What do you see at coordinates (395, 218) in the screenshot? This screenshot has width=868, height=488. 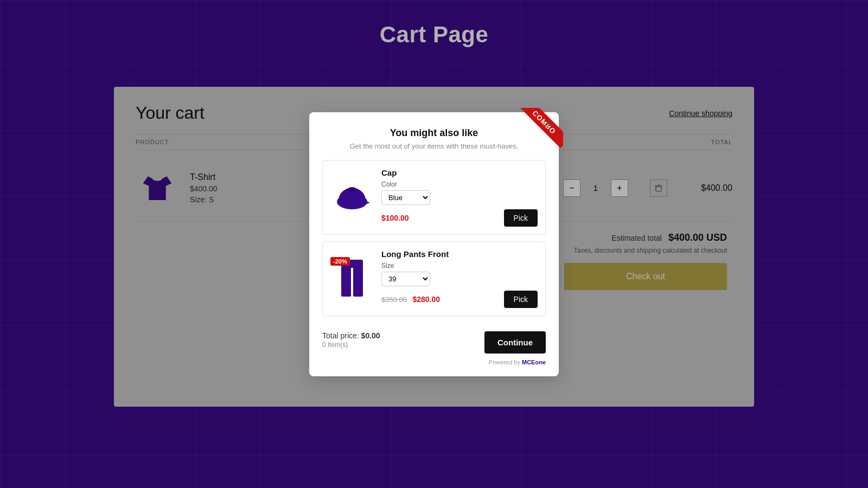 I see `cap-price: $100.00` at bounding box center [395, 218].